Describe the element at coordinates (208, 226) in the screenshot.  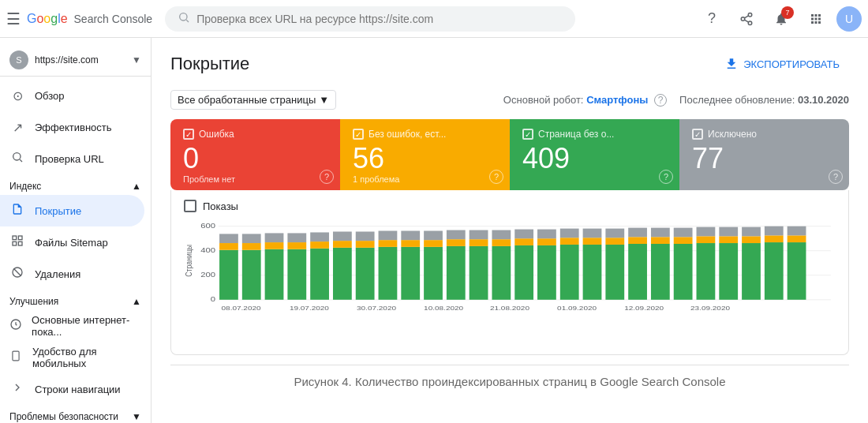
I see `svg-text: 600` at that location.